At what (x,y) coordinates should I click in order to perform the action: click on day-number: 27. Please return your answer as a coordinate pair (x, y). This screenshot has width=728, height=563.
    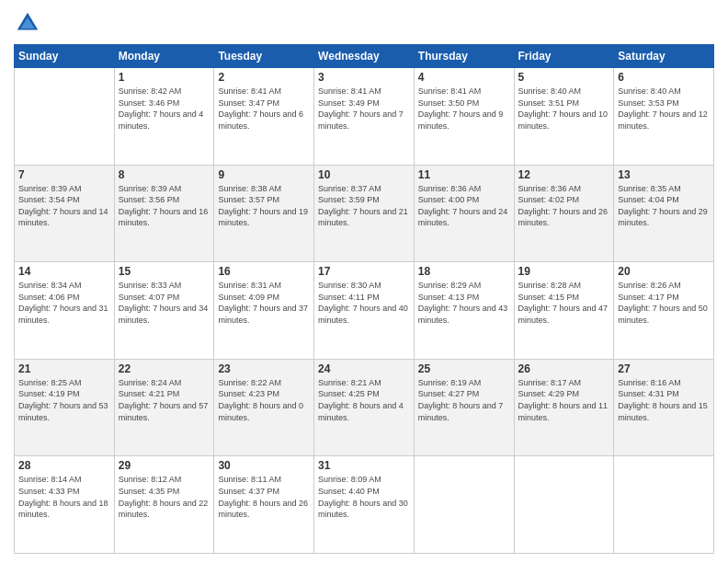
    Looking at the image, I should click on (664, 369).